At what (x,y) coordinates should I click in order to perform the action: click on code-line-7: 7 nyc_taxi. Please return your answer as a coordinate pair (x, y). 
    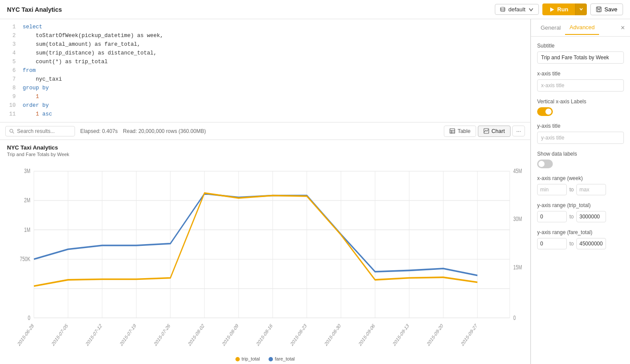
    Looking at the image, I should click on (265, 79).